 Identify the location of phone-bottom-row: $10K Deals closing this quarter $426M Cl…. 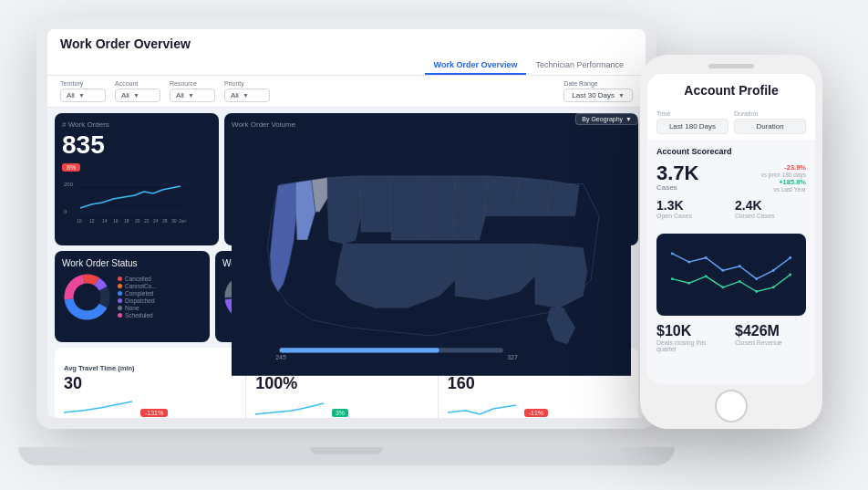
(731, 338).